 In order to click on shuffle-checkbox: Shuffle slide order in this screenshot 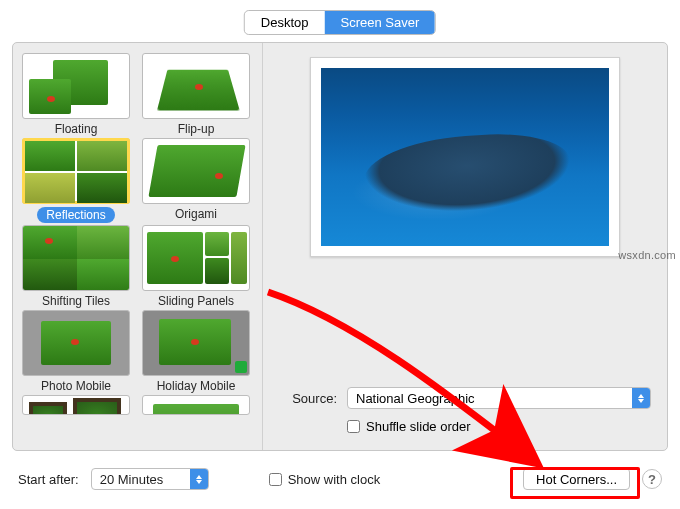, I will do `click(409, 426)`.